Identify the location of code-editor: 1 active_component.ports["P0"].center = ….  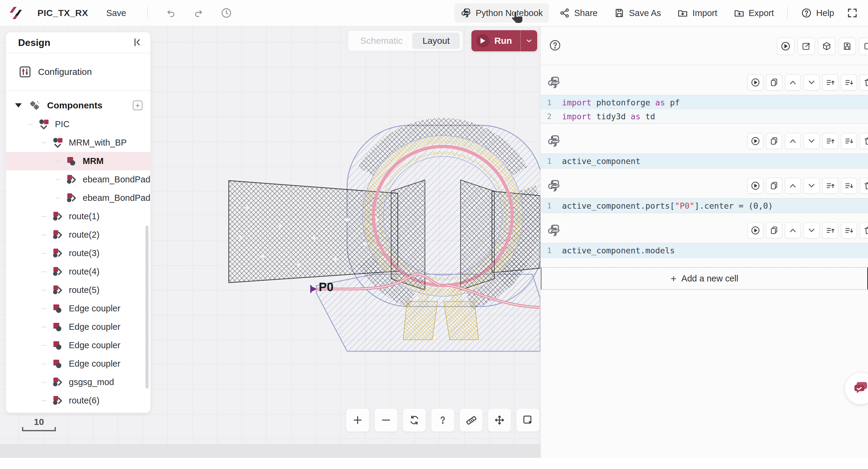
(704, 206).